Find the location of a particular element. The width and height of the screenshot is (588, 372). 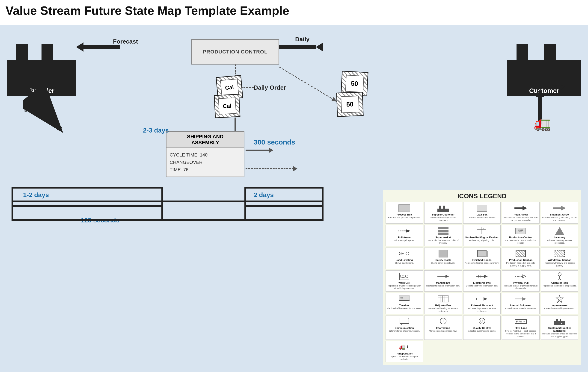

svg-text: S is located at coordinates (483, 228).